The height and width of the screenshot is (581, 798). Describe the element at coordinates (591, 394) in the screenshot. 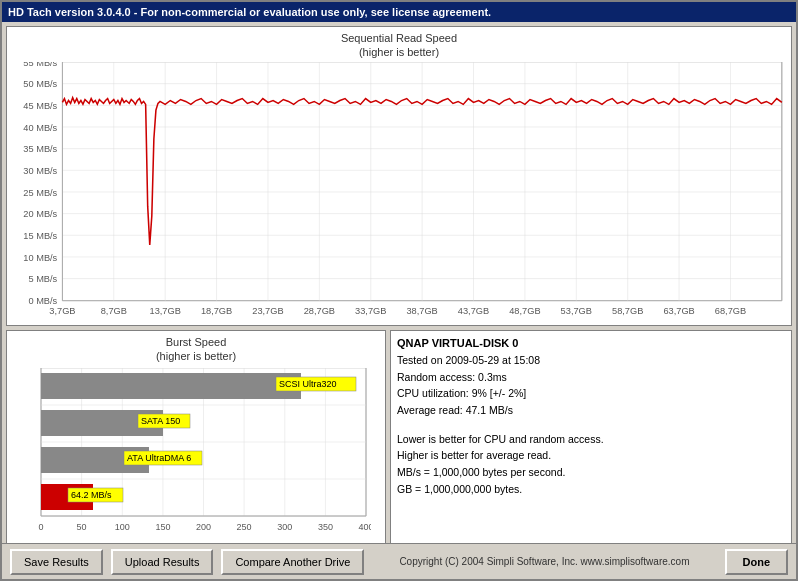

I see `info-line3: CPU utilization: 9% [+/- 2%]` at that location.